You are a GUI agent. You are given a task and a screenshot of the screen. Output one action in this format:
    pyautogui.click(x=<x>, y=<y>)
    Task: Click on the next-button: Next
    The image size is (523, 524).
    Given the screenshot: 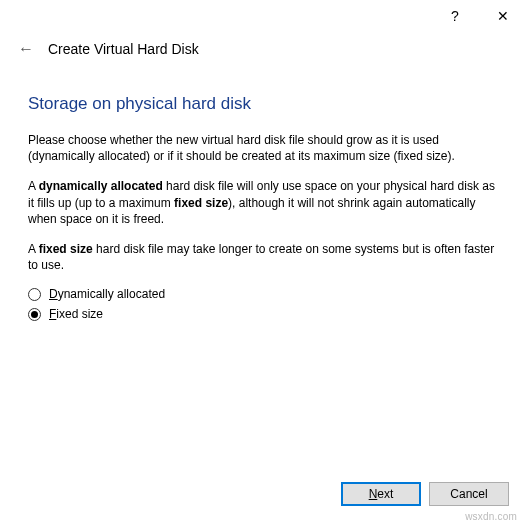 What is the action you would take?
    pyautogui.click(x=381, y=494)
    